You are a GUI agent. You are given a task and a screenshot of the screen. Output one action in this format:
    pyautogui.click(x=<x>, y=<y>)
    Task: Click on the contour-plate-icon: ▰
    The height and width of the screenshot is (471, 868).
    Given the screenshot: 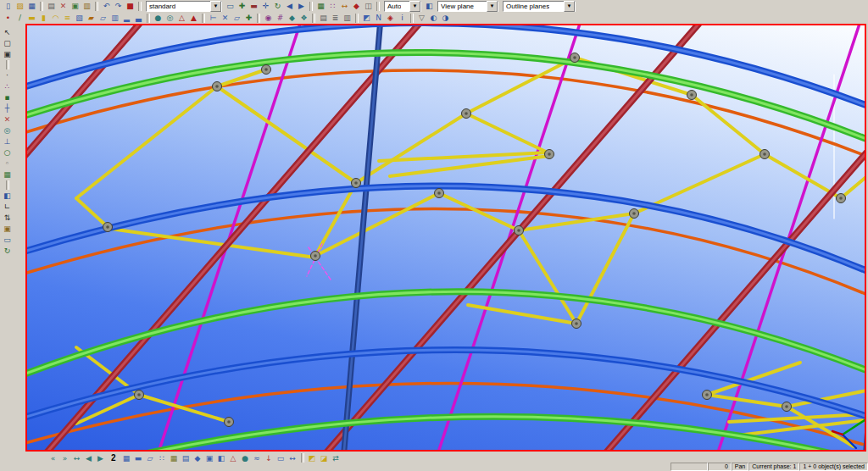 What is the action you would take?
    pyautogui.click(x=92, y=18)
    